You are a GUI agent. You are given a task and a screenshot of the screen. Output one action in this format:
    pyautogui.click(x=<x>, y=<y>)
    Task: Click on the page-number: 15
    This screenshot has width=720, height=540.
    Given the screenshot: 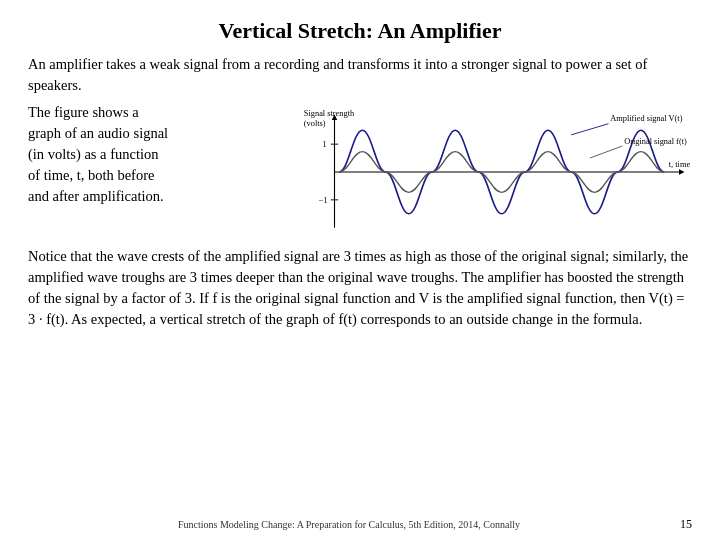 What is the action you would take?
    pyautogui.click(x=686, y=524)
    